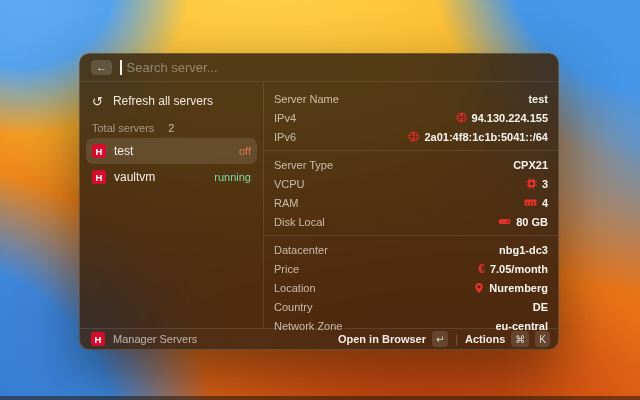 The width and height of the screenshot is (640, 400). What do you see at coordinates (524, 250) in the screenshot?
I see `detail-value: nbg1-dc3` at bounding box center [524, 250].